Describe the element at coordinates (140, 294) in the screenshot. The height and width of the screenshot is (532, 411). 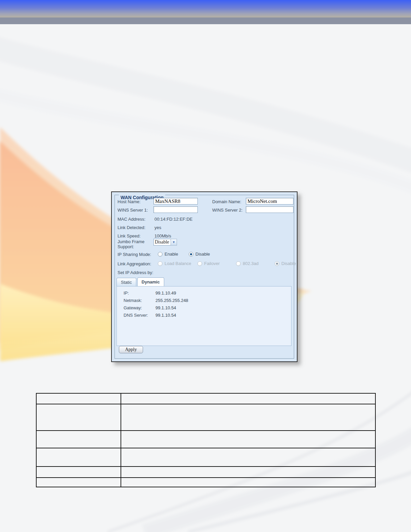
I see `ip-label: IP:` at that location.